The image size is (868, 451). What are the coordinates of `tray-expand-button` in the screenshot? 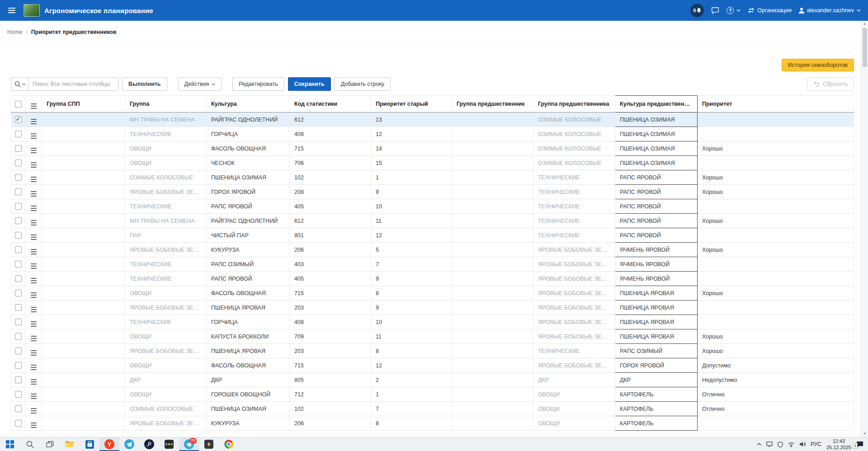 It's located at (759, 444).